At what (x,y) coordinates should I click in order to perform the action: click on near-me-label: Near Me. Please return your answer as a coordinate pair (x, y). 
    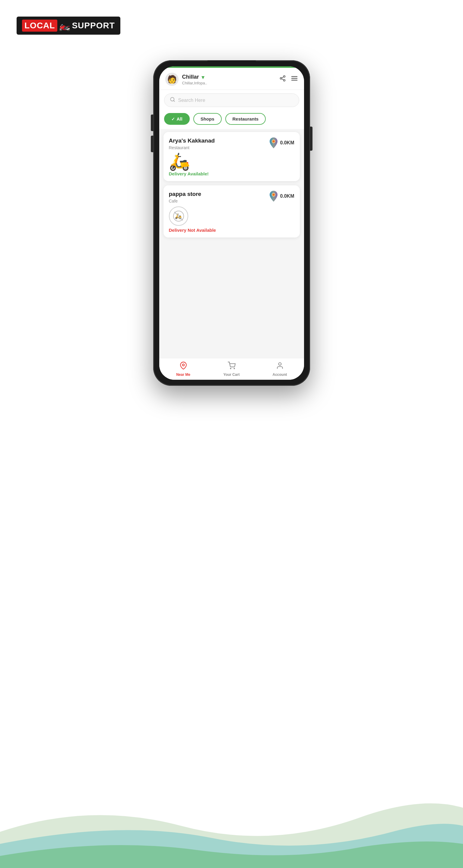
    Looking at the image, I should click on (183, 375).